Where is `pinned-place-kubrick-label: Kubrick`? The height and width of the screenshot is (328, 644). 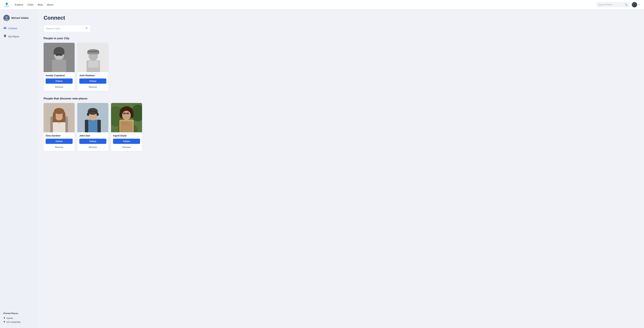
pinned-place-kubrick-label: Kubrick is located at coordinates (10, 318).